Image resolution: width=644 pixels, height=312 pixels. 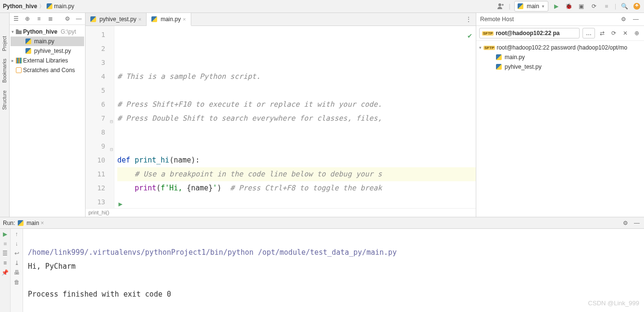 What do you see at coordinates (5, 253) in the screenshot?
I see `layout-icon: ☰` at bounding box center [5, 253].